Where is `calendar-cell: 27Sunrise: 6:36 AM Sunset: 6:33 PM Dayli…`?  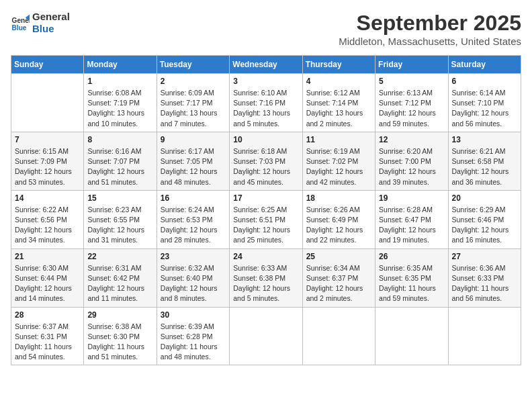
calendar-cell: 27Sunrise: 6:36 AM Sunset: 6:33 PM Dayli… is located at coordinates (484, 278).